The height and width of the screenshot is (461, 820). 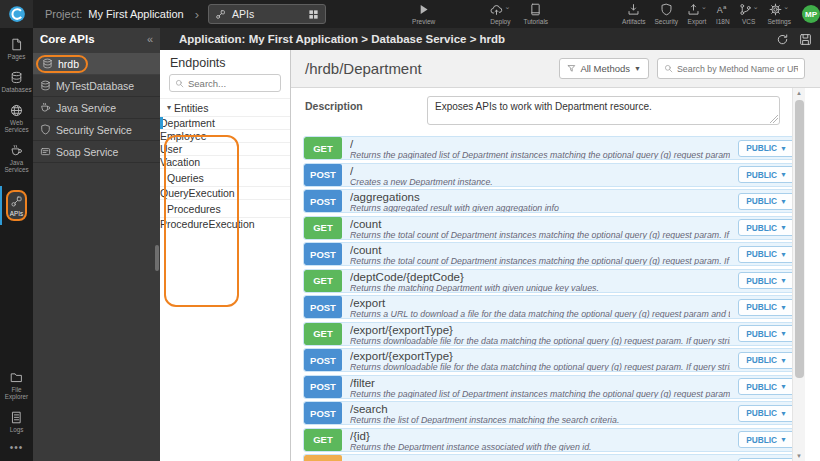 I want to click on rail-item: Web Services, so click(x=16, y=118).